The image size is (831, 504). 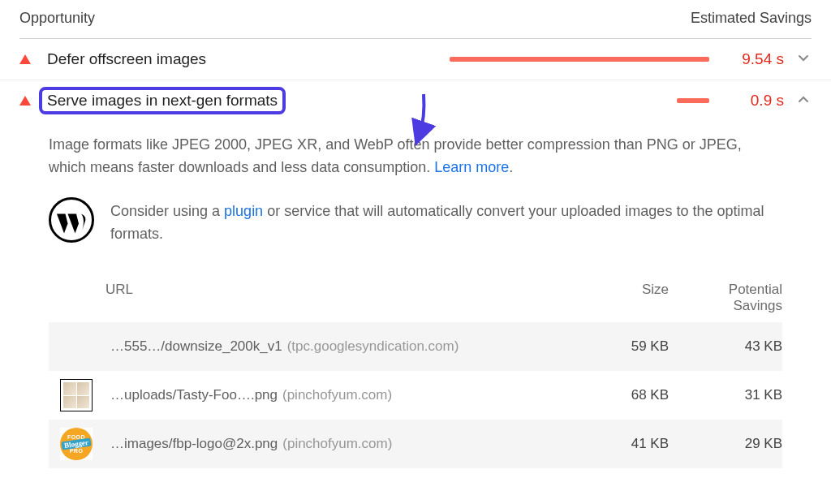 What do you see at coordinates (416, 159) in the screenshot?
I see `opportunity-description: Image formats like JPEG 2000, JPEG XR, a…` at bounding box center [416, 159].